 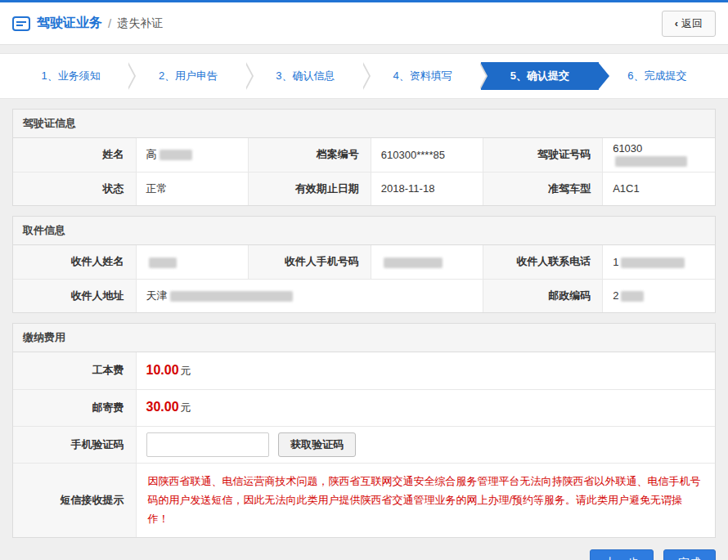 I want to click on step-4-fill-data: 4、资料填写, so click(x=422, y=76).